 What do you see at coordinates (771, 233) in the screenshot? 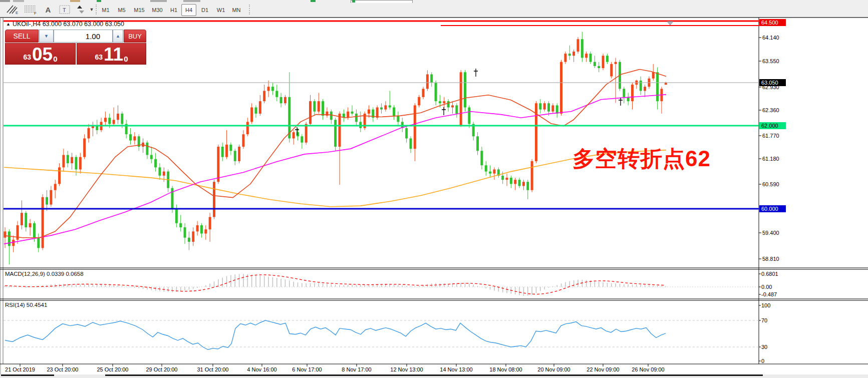
I see `price-axis-label: 59.400` at bounding box center [771, 233].